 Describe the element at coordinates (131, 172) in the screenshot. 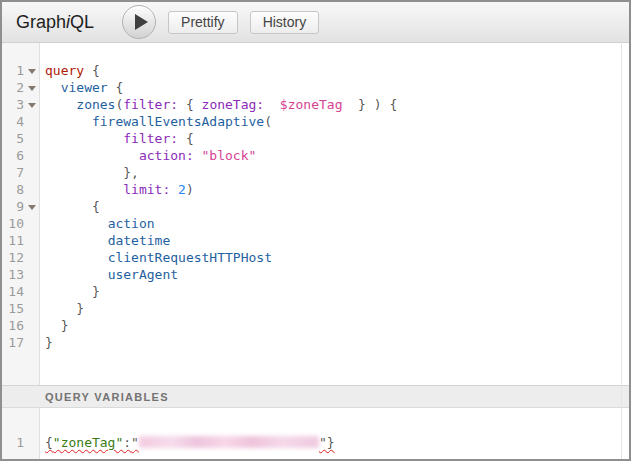

I see `code-token: },` at that location.